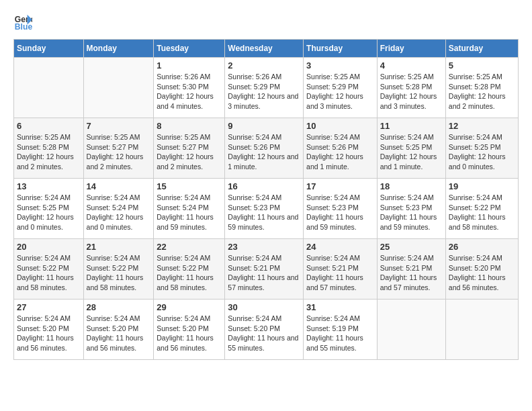  I want to click on day-info: Sunrise: 5:26 AM Sunset: 5:29 PM Dayligh…, so click(264, 91).